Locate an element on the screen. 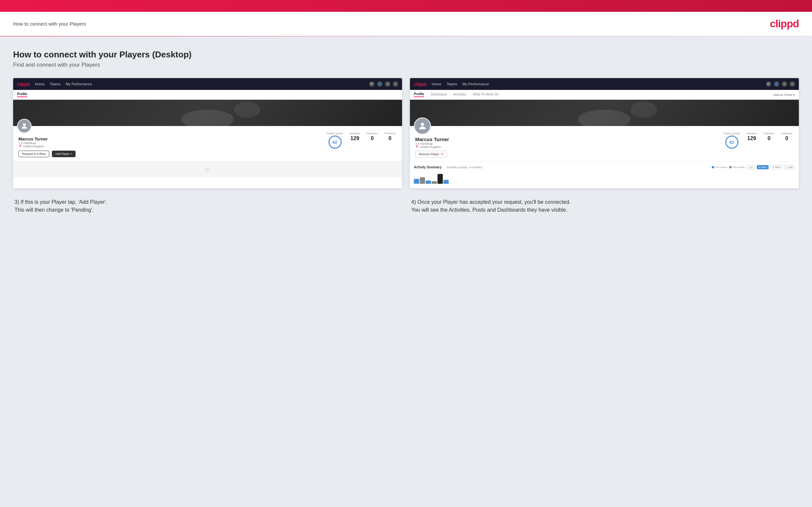  right-stat-following: Following 0 is located at coordinates (786, 140).